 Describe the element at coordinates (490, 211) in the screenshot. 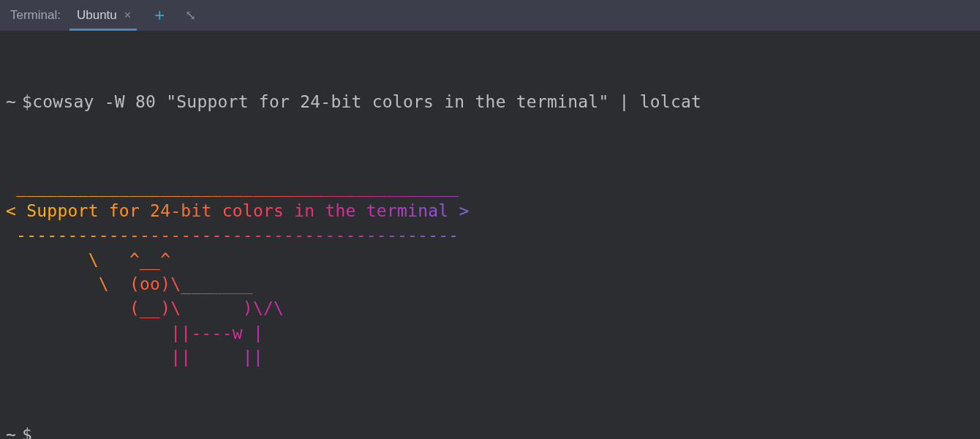

I see `output-line: < Support for 24-bit colors in the termi…` at that location.